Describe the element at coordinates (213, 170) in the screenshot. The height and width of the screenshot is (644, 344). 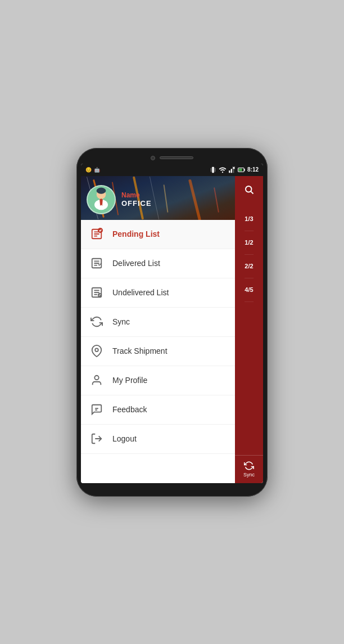
I see `vibrate-icon` at that location.